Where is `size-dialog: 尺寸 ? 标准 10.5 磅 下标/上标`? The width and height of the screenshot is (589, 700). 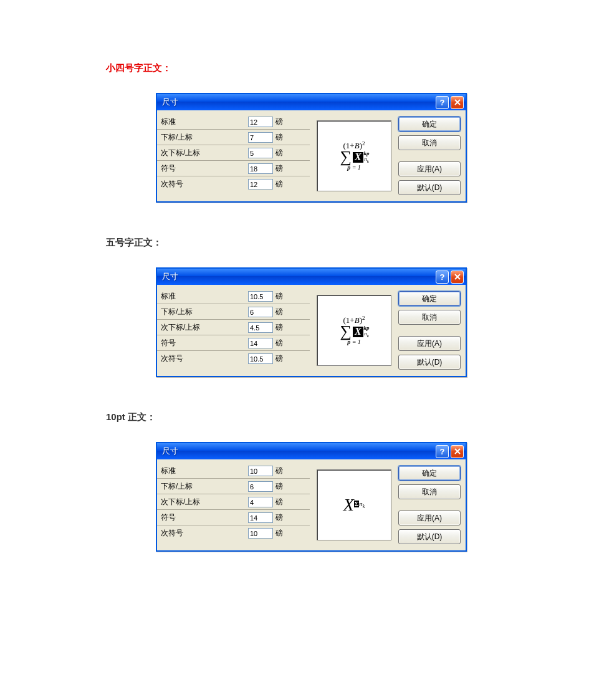 size-dialog: 尺寸 ? 标准 10.5 磅 下标/上标 is located at coordinates (312, 322).